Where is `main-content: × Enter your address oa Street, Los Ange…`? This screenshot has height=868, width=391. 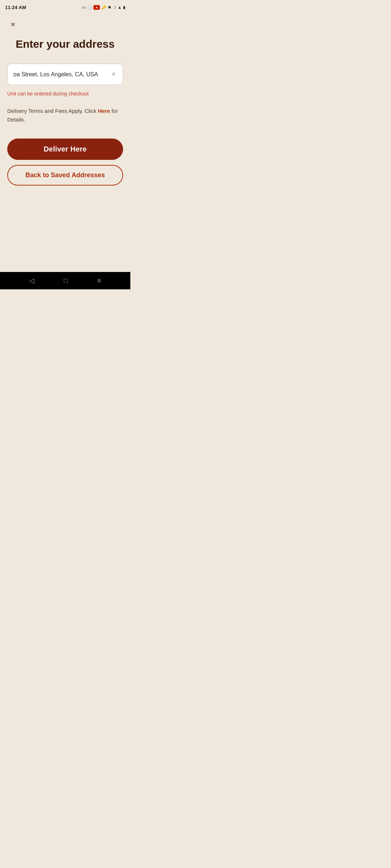
main-content: × Enter your address oa Street, Los Ange… is located at coordinates (65, 142).